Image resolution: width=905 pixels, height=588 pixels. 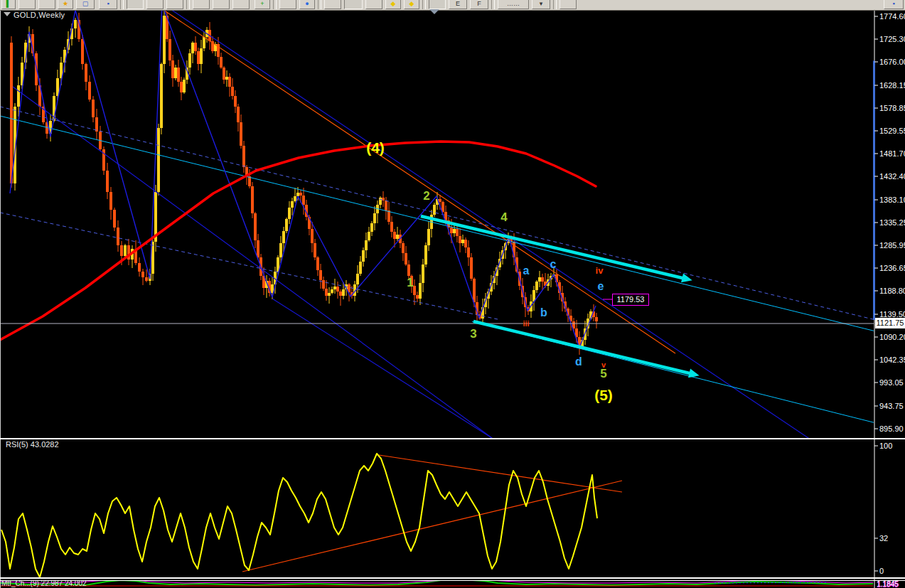 I want to click on wave-label-5: (5), so click(x=604, y=395).